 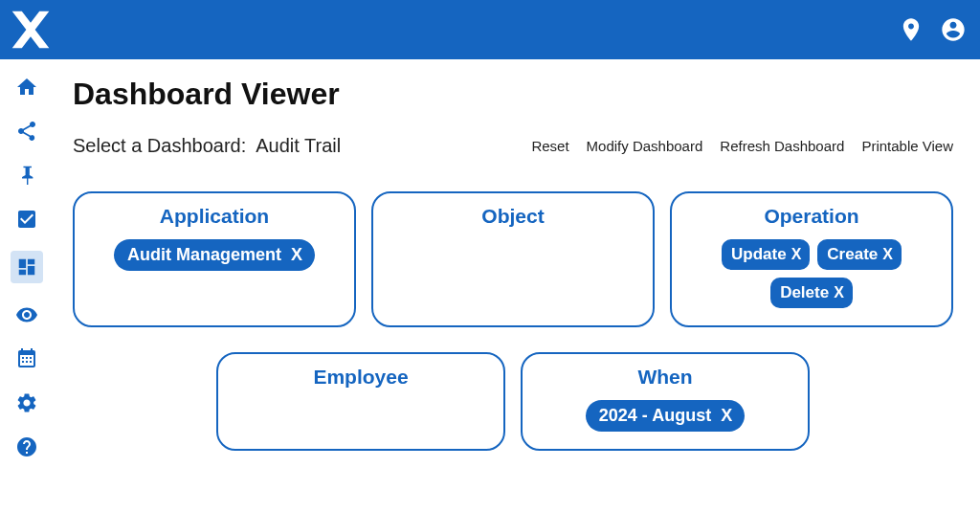 What do you see at coordinates (27, 285) in the screenshot?
I see `sidebar` at bounding box center [27, 285].